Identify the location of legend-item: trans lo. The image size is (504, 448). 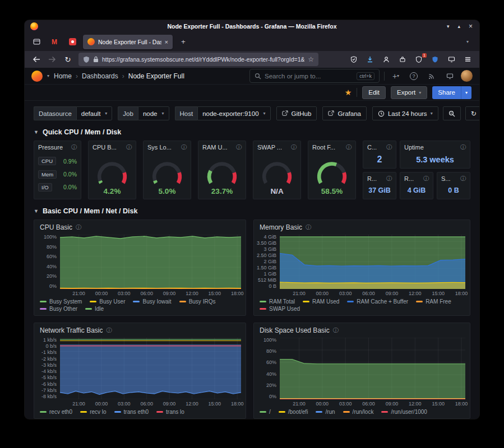
(170, 412).